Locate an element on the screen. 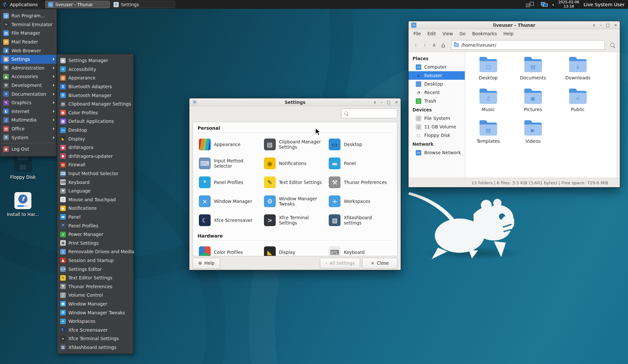 The width and height of the screenshot is (628, 364). submenu-item: <> Settings Editor is located at coordinates (95, 269).